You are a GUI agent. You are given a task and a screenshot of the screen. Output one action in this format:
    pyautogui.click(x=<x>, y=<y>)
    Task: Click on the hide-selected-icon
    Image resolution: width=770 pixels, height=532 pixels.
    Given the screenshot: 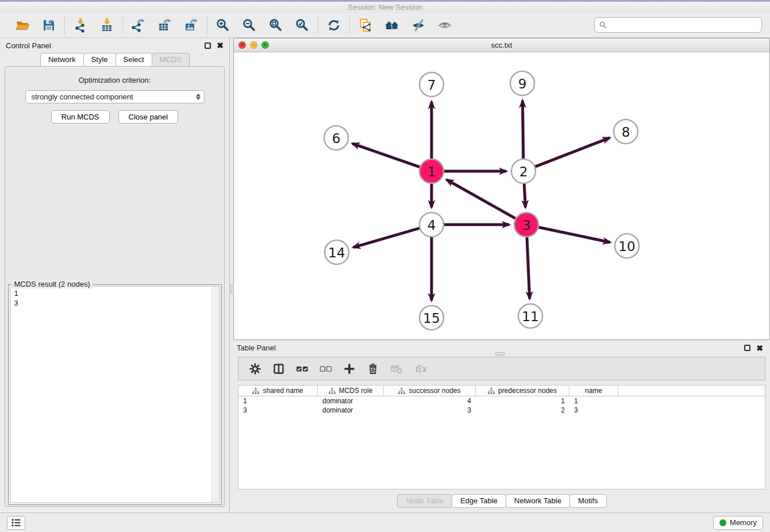 What is the action you would take?
    pyautogui.click(x=418, y=25)
    